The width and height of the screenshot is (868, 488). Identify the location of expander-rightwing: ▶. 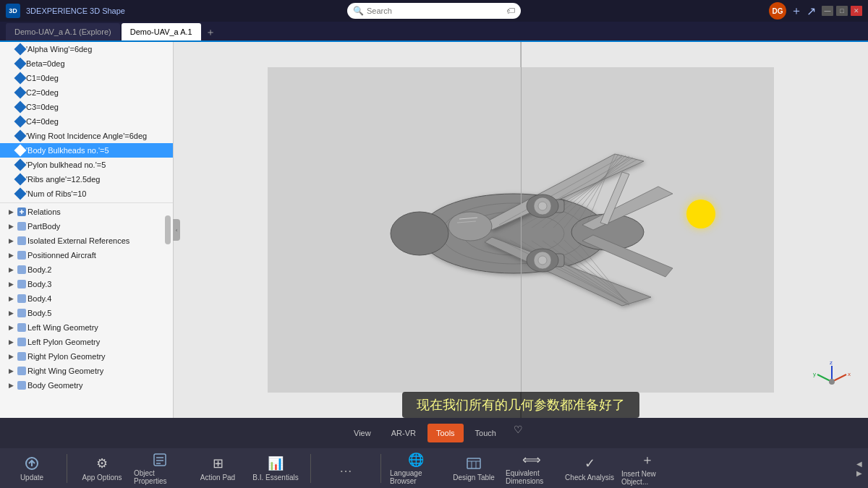
(11, 371).